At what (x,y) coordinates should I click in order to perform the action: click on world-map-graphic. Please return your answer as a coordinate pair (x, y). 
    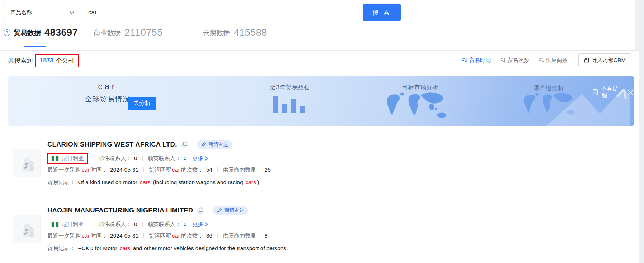
    Looking at the image, I should click on (417, 108).